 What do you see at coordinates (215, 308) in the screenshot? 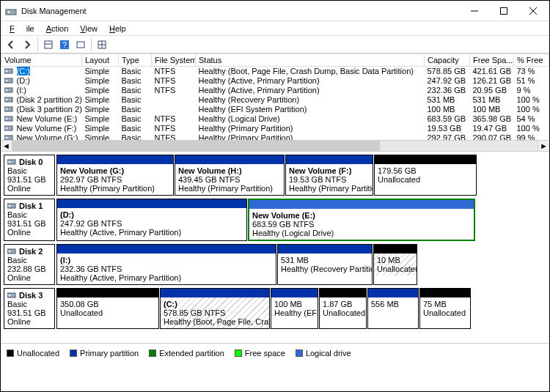
I see `partition: (C:)578.85 GB NTFSHealthy (Boot, Page Fi…` at bounding box center [215, 308].